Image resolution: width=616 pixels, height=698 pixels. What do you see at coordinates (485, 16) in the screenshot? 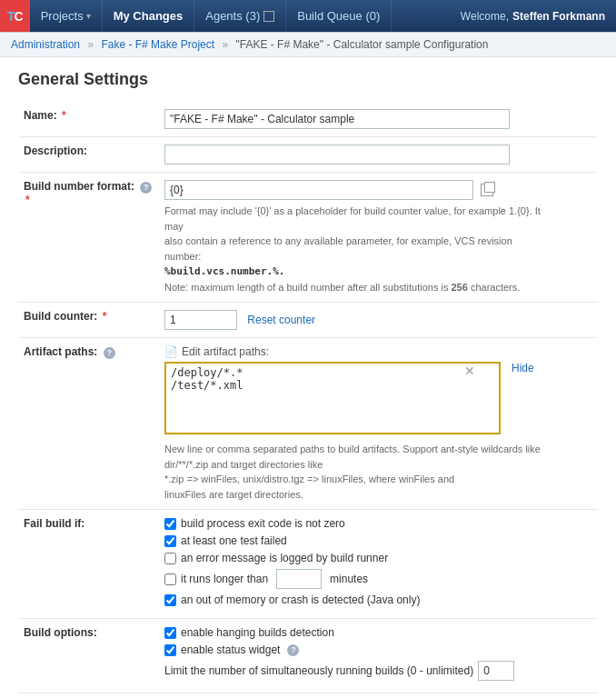
I see `welcome-prefix: Welcome,` at bounding box center [485, 16].